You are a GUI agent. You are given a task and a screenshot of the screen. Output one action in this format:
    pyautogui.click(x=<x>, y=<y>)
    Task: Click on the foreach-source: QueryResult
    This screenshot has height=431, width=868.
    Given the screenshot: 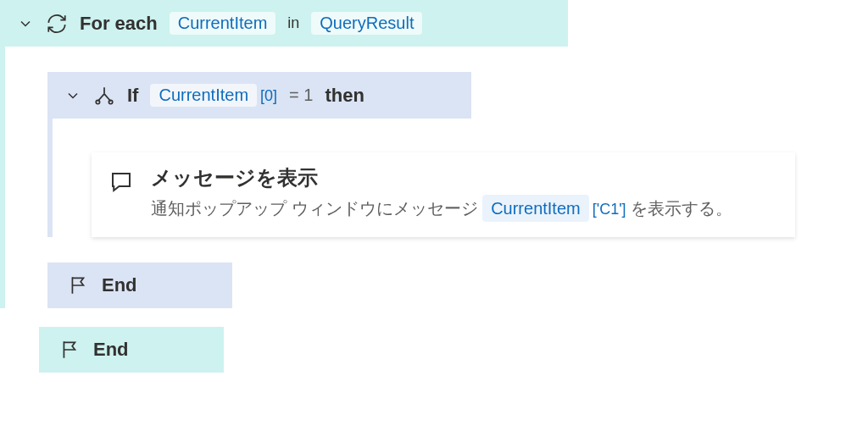 What is the action you would take?
    pyautogui.click(x=366, y=24)
    